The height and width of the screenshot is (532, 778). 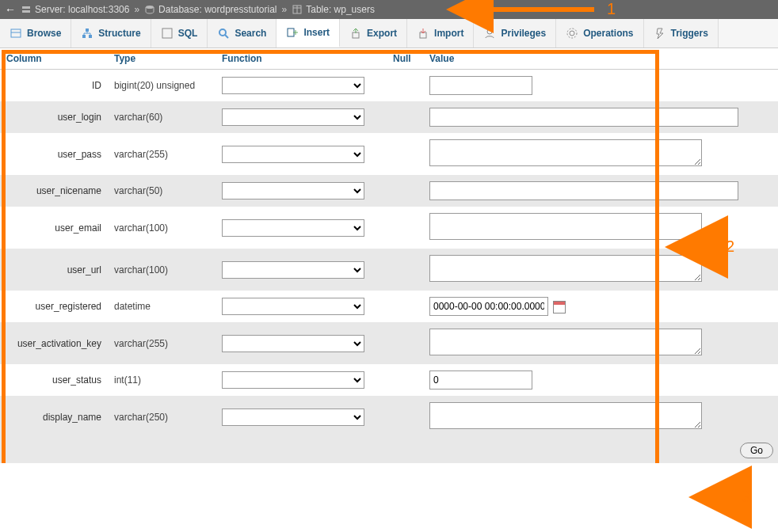 I want to click on go-bar: Go, so click(x=389, y=450).